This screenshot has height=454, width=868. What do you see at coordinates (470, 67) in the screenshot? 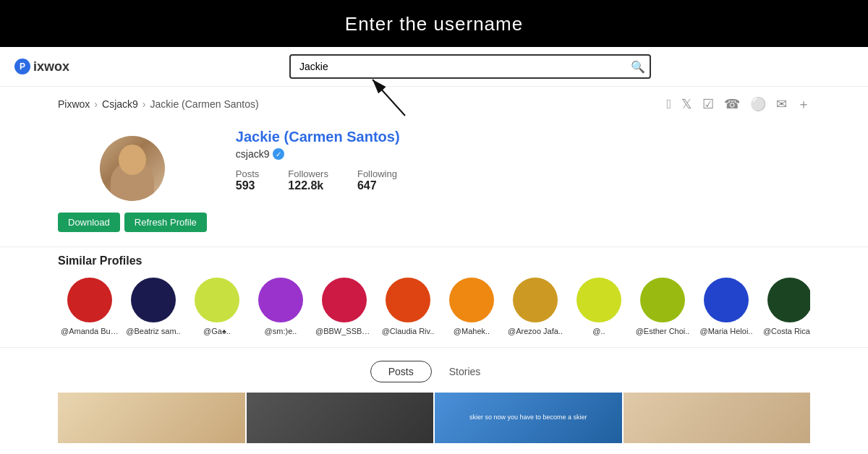
I see `search-container: 🔍` at bounding box center [470, 67].